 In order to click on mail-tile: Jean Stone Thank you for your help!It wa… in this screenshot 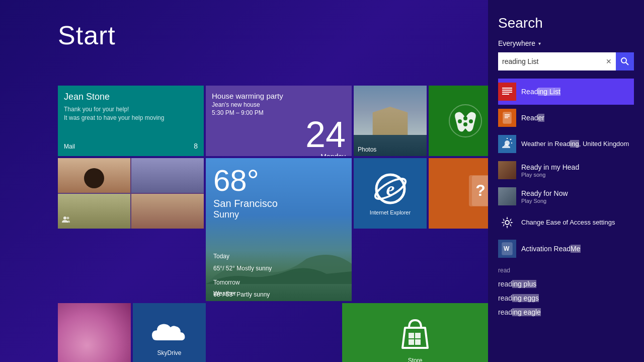, I will do `click(131, 121)`.